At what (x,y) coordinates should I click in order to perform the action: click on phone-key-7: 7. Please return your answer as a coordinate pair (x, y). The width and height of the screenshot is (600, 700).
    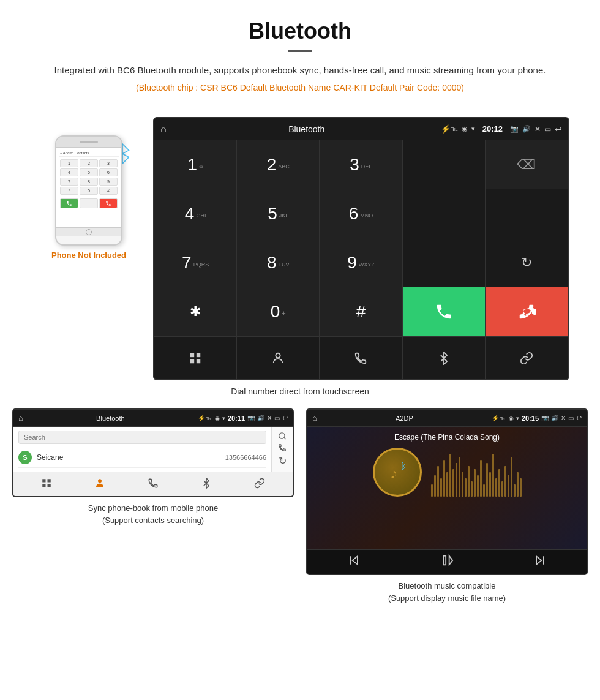
    Looking at the image, I should click on (69, 181).